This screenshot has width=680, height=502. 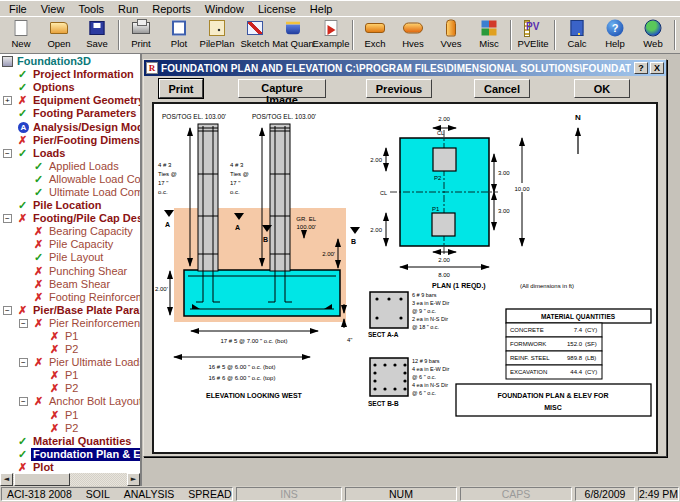 I want to click on tree-item-project-information: ✓Project Information, so click(x=70, y=74).